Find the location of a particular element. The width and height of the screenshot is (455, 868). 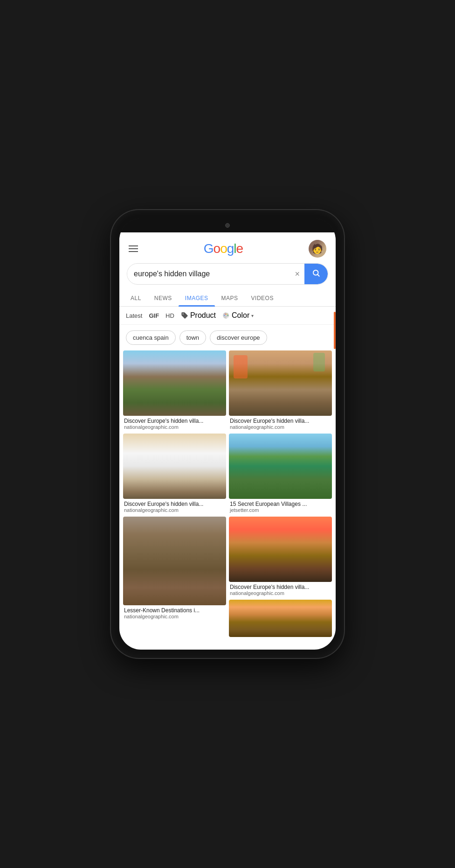

palette-icon is located at coordinates (226, 315).